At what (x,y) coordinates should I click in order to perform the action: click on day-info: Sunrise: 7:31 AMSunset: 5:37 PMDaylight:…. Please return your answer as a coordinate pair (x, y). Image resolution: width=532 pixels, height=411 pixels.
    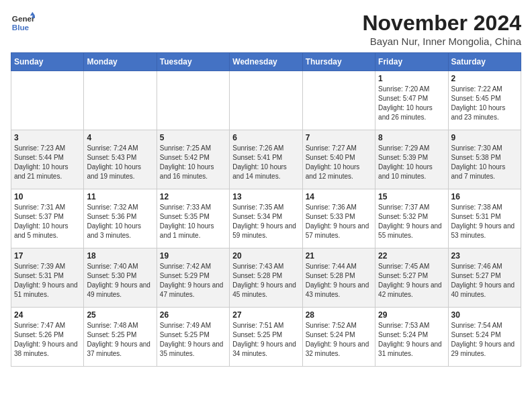
    Looking at the image, I should click on (47, 222).